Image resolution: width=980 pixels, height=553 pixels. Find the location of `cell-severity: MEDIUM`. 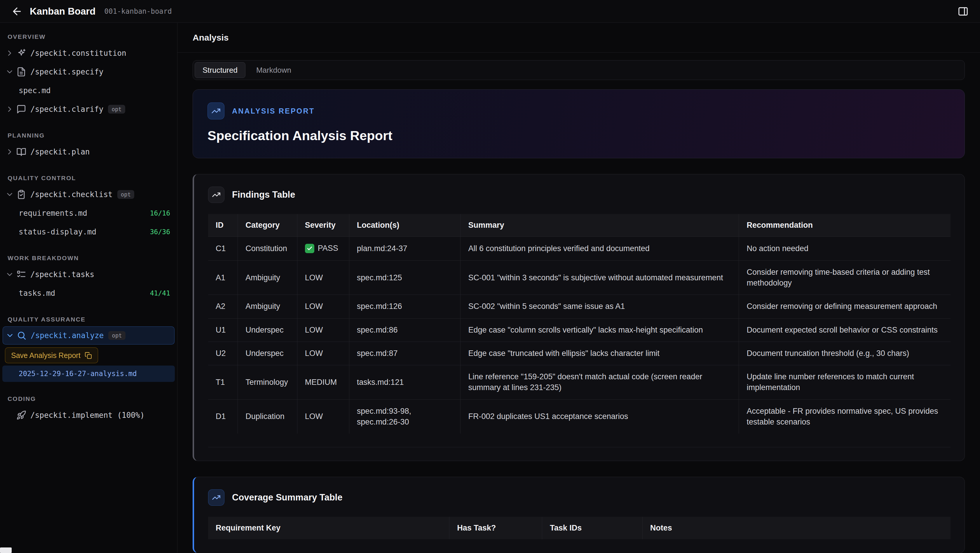

cell-severity: MEDIUM is located at coordinates (323, 382).